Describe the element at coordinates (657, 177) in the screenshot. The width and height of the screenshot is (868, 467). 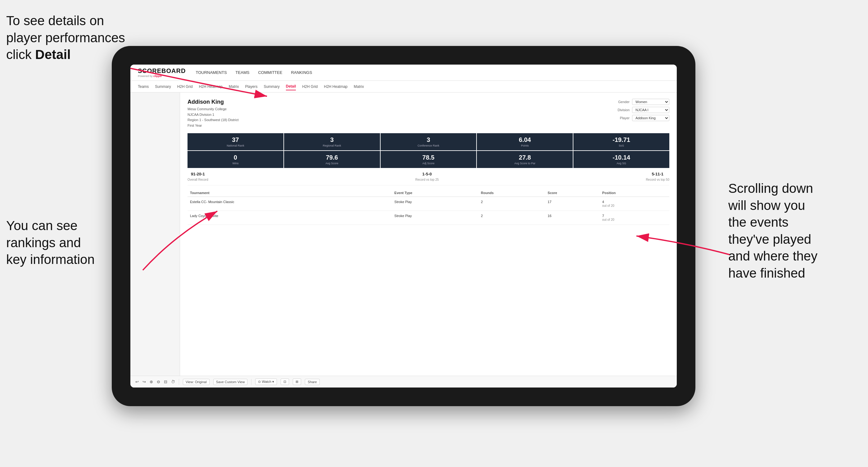
I see `record-top50: 5-11-1 Record vs top 50` at that location.